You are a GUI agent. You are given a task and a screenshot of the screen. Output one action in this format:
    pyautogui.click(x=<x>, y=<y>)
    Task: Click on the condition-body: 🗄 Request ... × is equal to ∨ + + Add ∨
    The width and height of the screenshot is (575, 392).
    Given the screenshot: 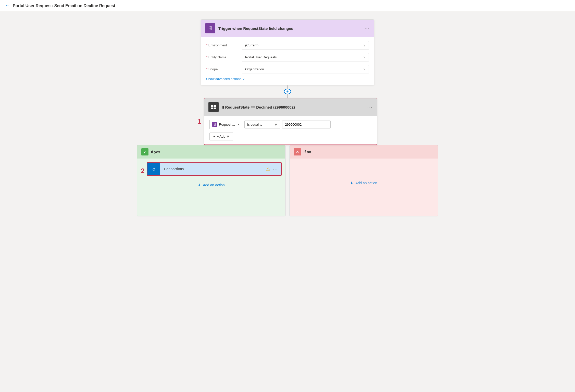 What is the action you would take?
    pyautogui.click(x=291, y=130)
    